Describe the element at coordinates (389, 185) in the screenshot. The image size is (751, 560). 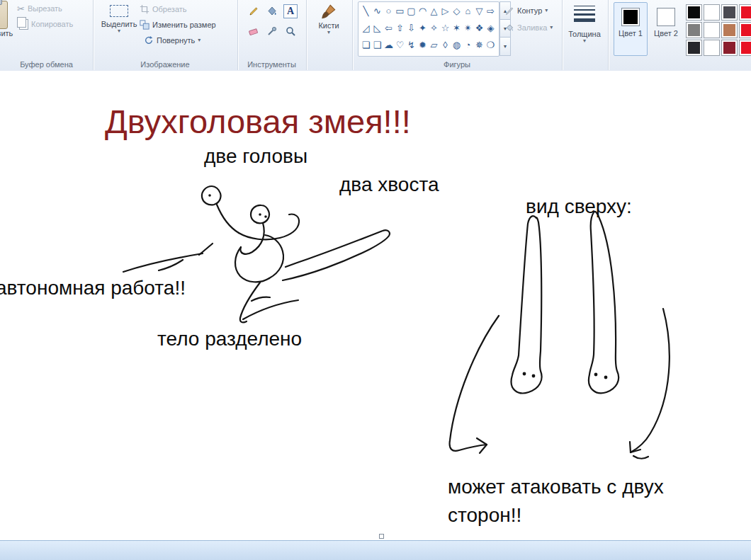
I see `annotation-two-tails: два хвоста` at that location.